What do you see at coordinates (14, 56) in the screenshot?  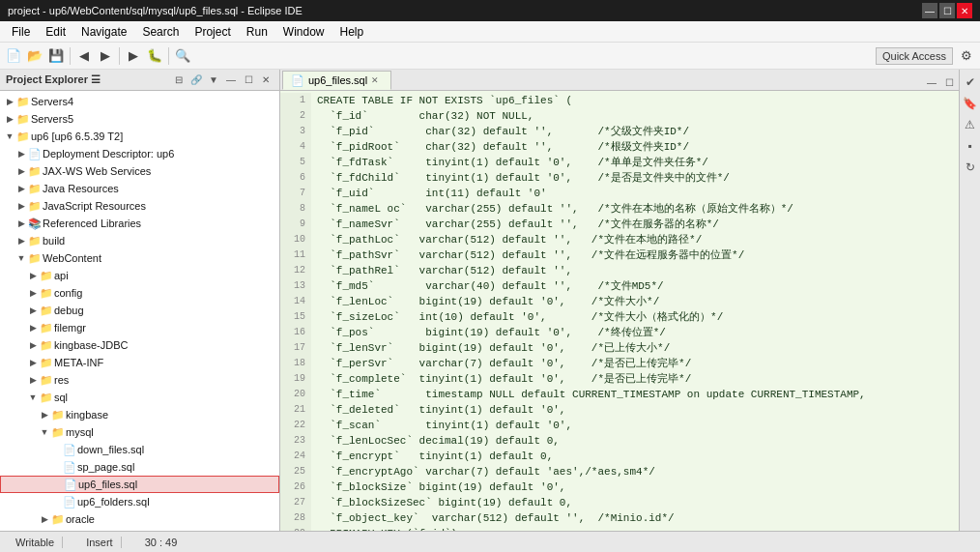 I see `toolbar-new: 📄` at bounding box center [14, 56].